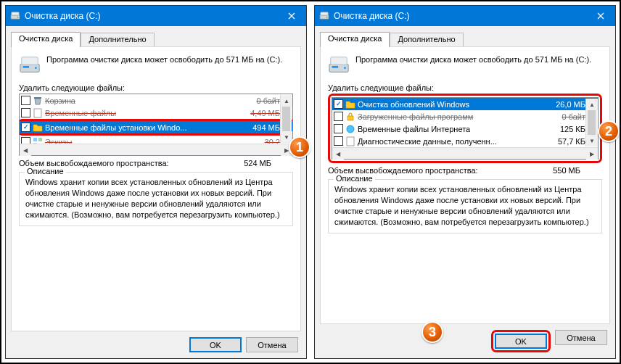 The height and width of the screenshot is (364, 621). I want to click on scroll-down-icon: ▼, so click(592, 141).